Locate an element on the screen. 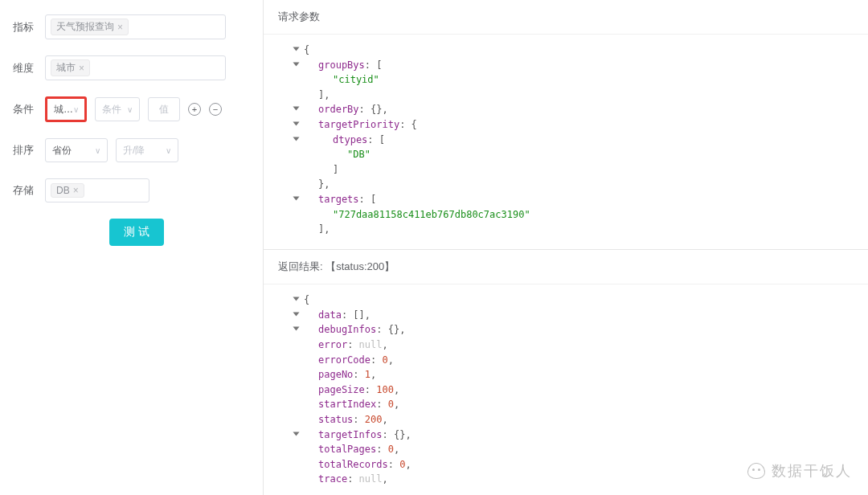 The height and width of the screenshot is (495, 868). remove-condition-icon: − is located at coordinates (215, 109).